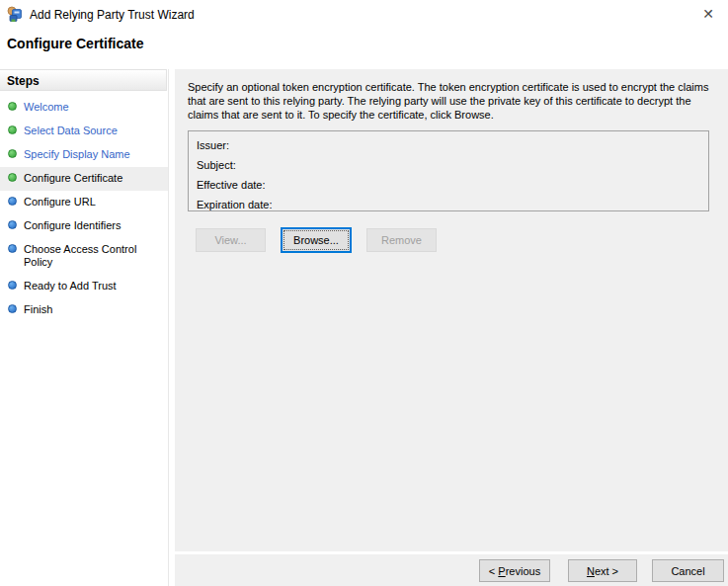 The width and height of the screenshot is (728, 586). What do you see at coordinates (452, 101) in the screenshot?
I see `description-text: Specify an optional token encryption cer…` at bounding box center [452, 101].